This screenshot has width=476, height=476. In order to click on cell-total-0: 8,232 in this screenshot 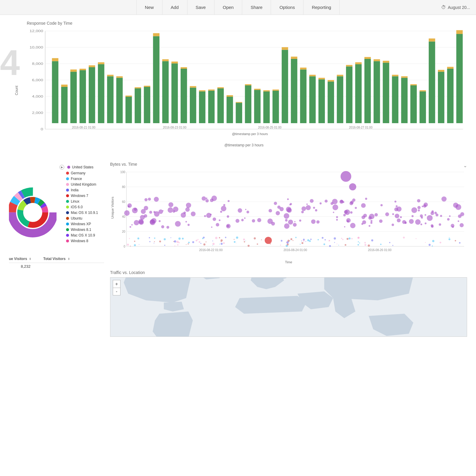, I will do `click(26, 267)`.